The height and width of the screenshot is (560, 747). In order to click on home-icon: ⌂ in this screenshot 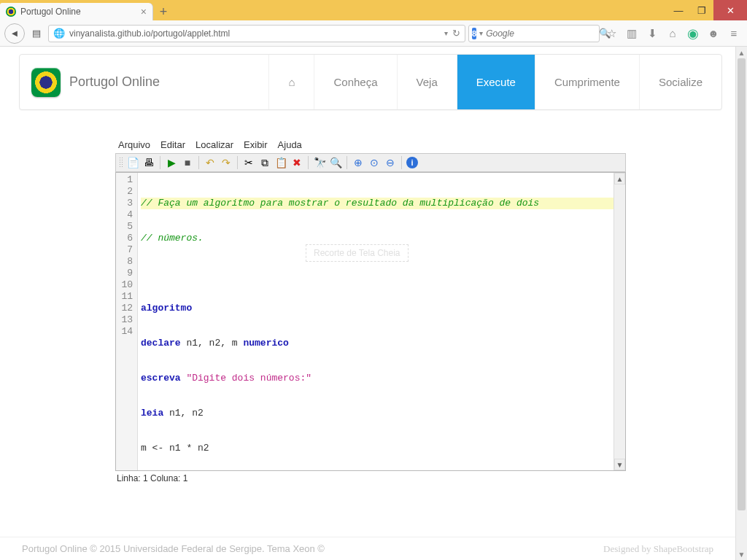, I will do `click(673, 34)`.